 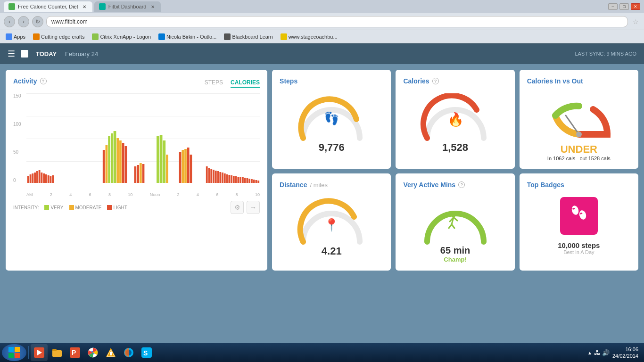 What do you see at coordinates (636, 7) in the screenshot?
I see `close-button: ✕` at bounding box center [636, 7].